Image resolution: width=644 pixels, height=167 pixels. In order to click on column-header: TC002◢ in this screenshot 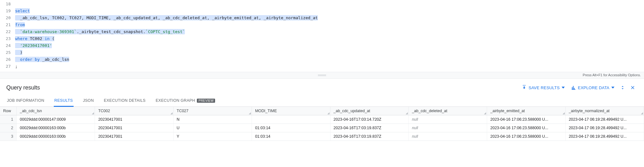, I will do `click(134, 111)`.